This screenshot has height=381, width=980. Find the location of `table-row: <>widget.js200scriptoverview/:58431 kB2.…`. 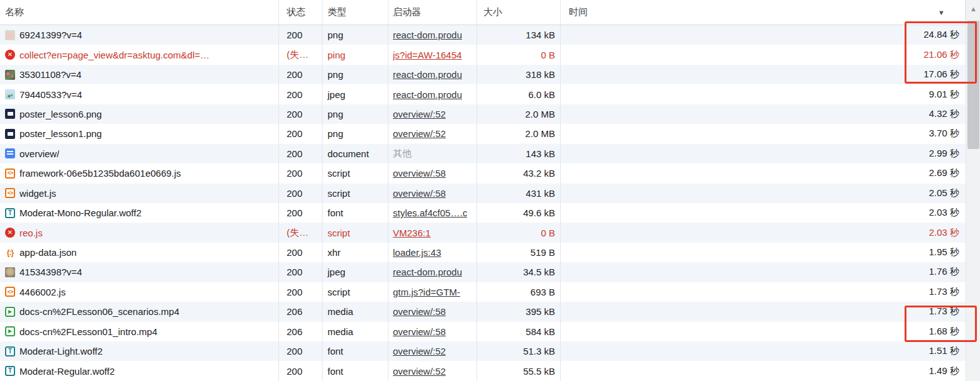

table-row: <>widget.js200scriptoverview/:58431 kB2.… is located at coordinates (483, 194).